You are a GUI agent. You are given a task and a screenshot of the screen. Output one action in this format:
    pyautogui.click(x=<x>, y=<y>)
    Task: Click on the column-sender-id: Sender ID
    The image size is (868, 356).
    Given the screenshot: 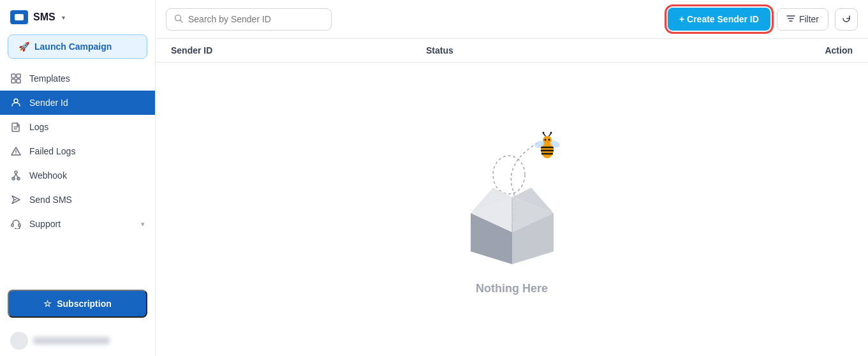 What is the action you would take?
    pyautogui.click(x=298, y=50)
    